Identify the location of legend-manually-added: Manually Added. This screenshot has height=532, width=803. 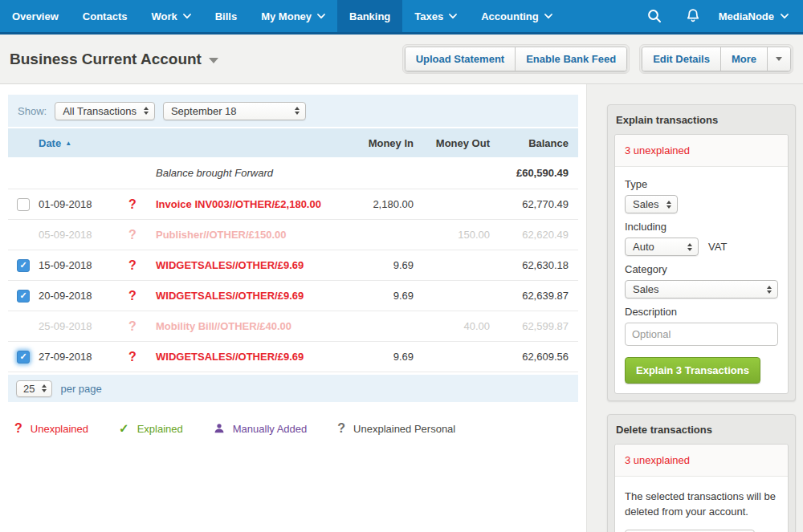
(260, 428).